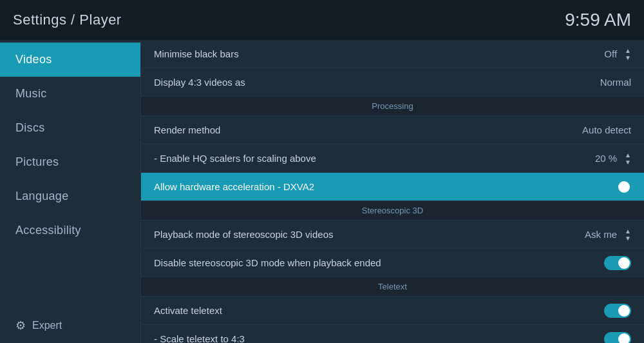  Describe the element at coordinates (618, 54) in the screenshot. I see `setting-value: Off ▲ ▼` at that location.